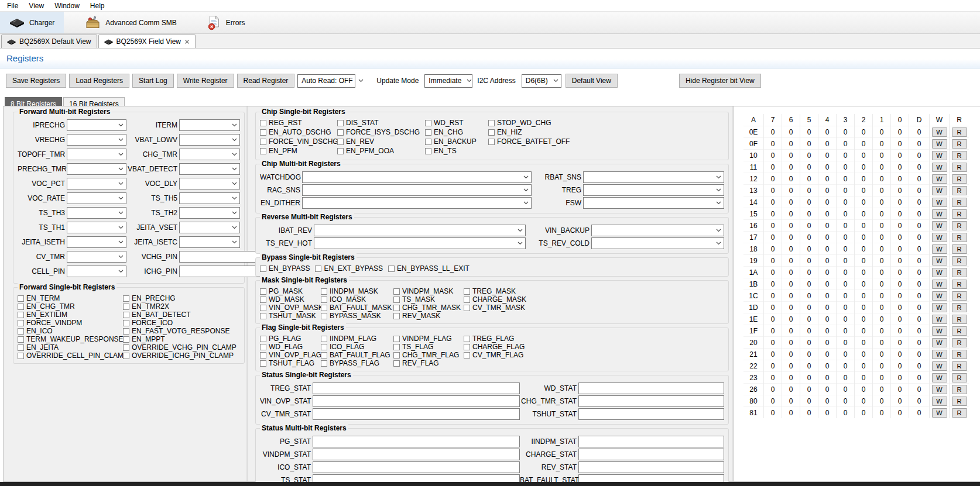 Image resolution: width=980 pixels, height=486 pixels. What do you see at coordinates (324, 364) in the screenshot?
I see `bypass-flag-checkbox` at bounding box center [324, 364].